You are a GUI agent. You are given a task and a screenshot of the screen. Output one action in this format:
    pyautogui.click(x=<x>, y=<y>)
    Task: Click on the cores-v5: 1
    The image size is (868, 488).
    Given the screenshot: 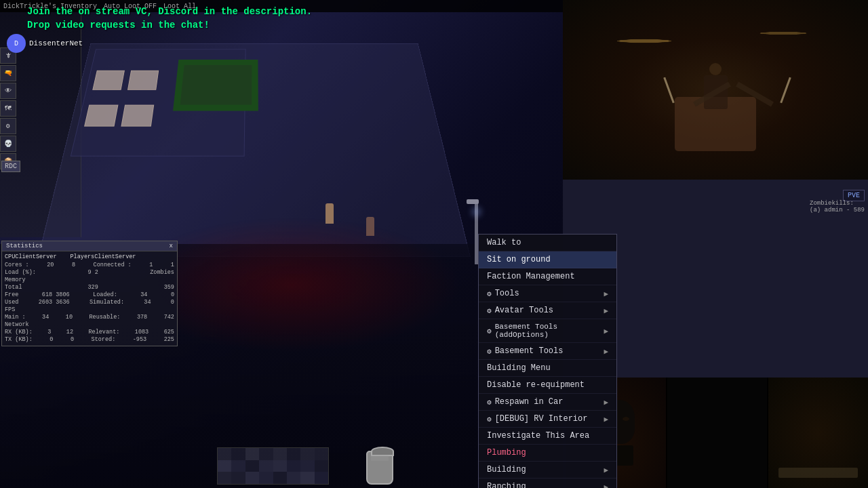 What is the action you would take?
    pyautogui.click(x=172, y=265)
    